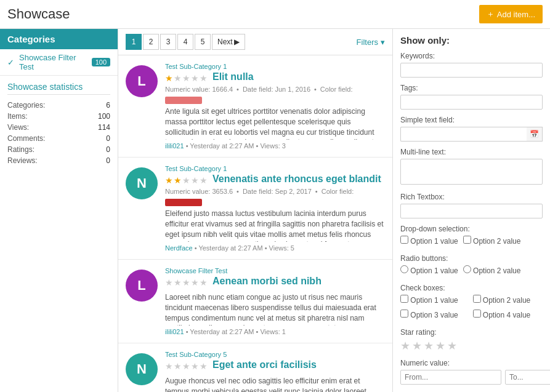  Describe the element at coordinates (104, 116) in the screenshot. I see `stat-value: 100` at that location.